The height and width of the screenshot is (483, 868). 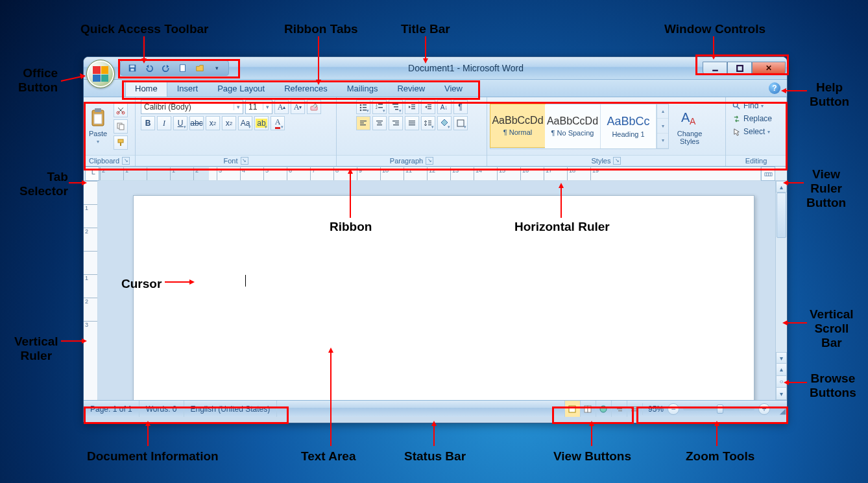 I want to click on paragraph-launcher: ↘, so click(x=429, y=161).